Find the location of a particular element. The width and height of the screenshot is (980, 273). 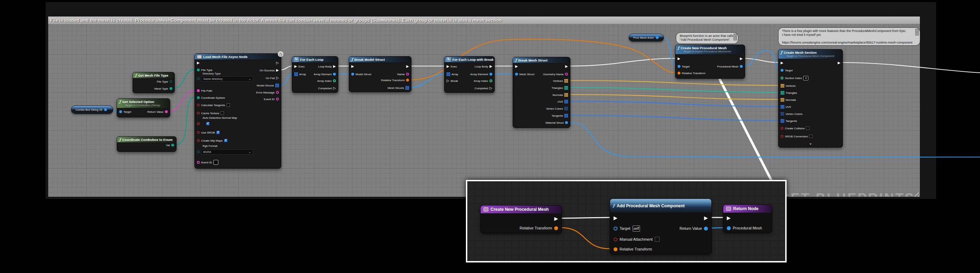

struct-pin-icon is located at coordinates (566, 122).